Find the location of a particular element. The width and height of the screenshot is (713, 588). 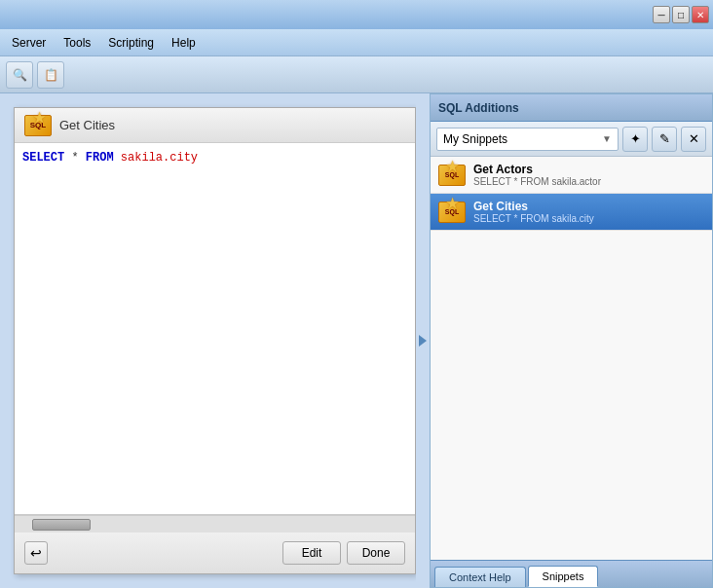

panel-arrow-area is located at coordinates (423, 341).